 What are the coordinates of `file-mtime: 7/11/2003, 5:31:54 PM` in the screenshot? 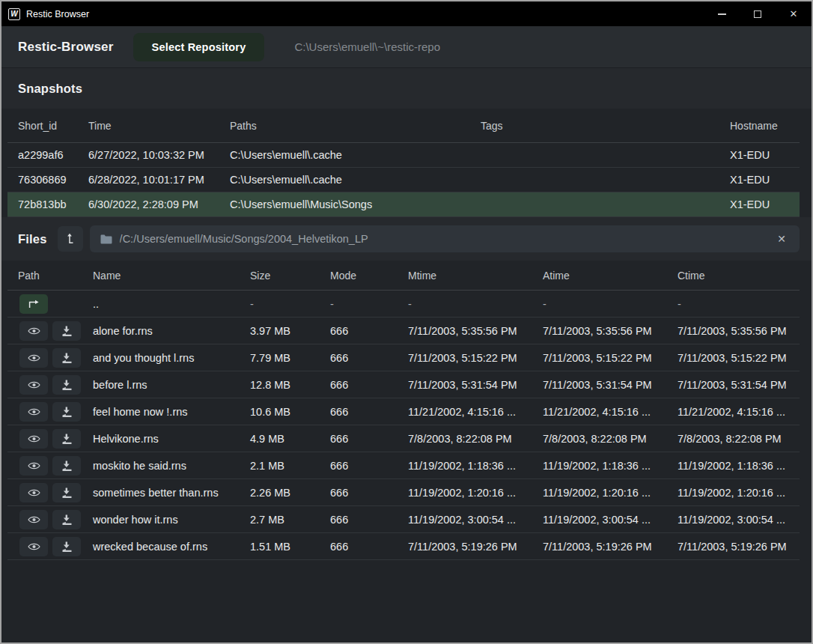 It's located at (465, 385).